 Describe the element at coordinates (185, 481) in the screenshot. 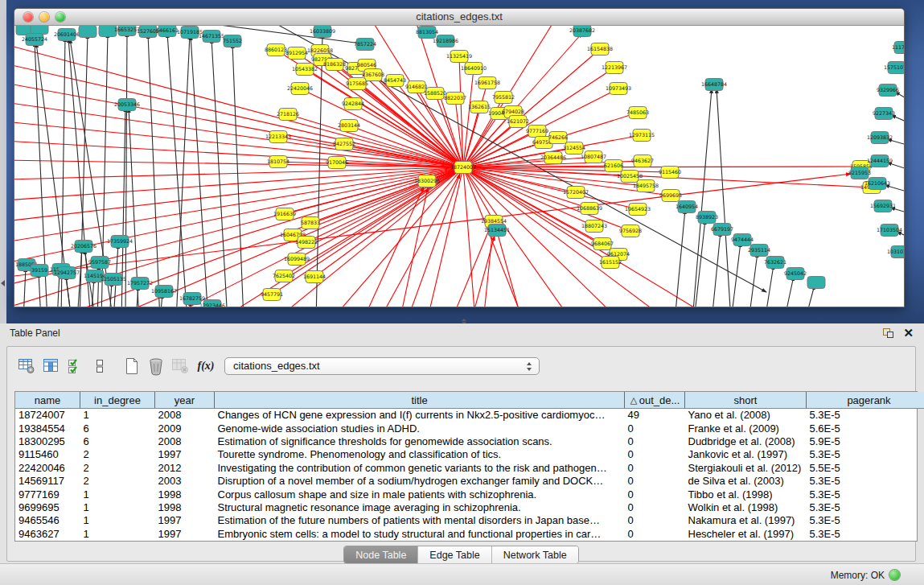

I see `table-cell: 2003` at that location.